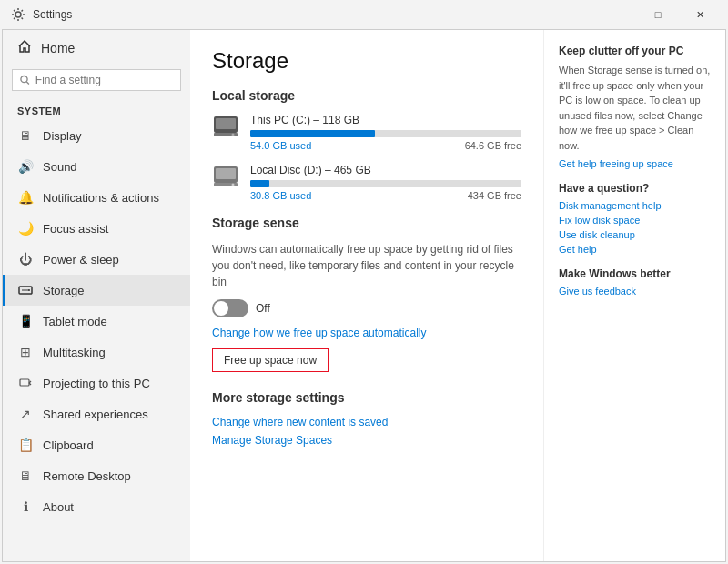  What do you see at coordinates (367, 398) in the screenshot?
I see `more-settings-title: More storage settings` at bounding box center [367, 398].